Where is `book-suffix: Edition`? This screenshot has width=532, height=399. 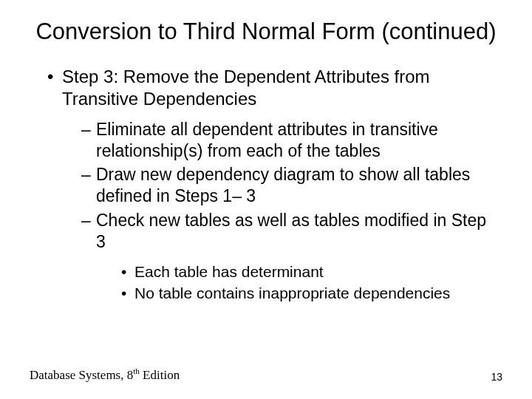 book-suffix: Edition is located at coordinates (160, 375).